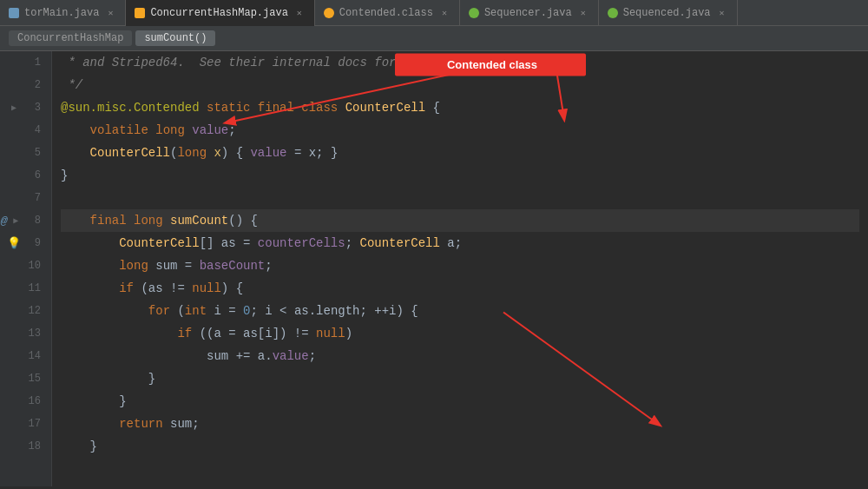  What do you see at coordinates (387, 13) in the screenshot?
I see `tab-contended: Contended.class ✕` at bounding box center [387, 13].